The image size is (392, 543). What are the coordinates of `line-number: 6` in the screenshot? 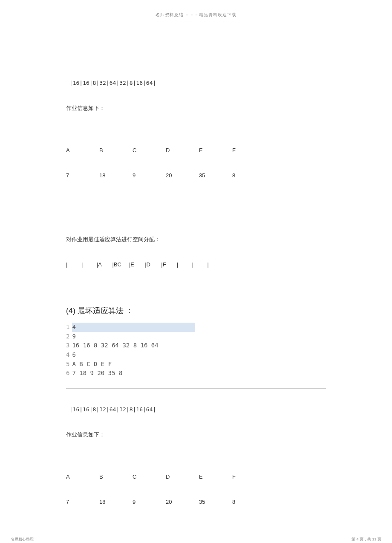 It's located at (68, 373).